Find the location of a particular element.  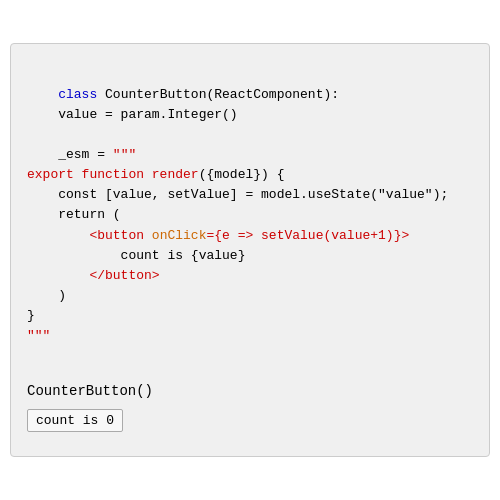

code-line-blank is located at coordinates (31, 134).